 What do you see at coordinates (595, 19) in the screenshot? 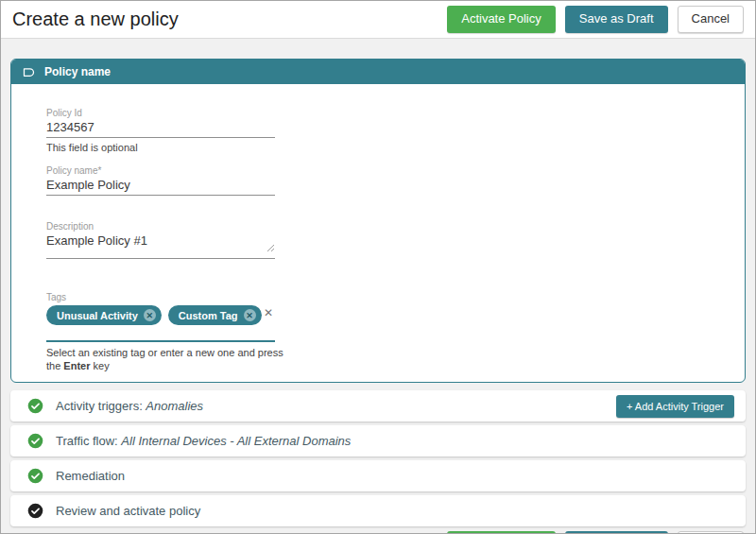
I see `header-actions: Activate Policy Save as Draft Cancel` at bounding box center [595, 19].